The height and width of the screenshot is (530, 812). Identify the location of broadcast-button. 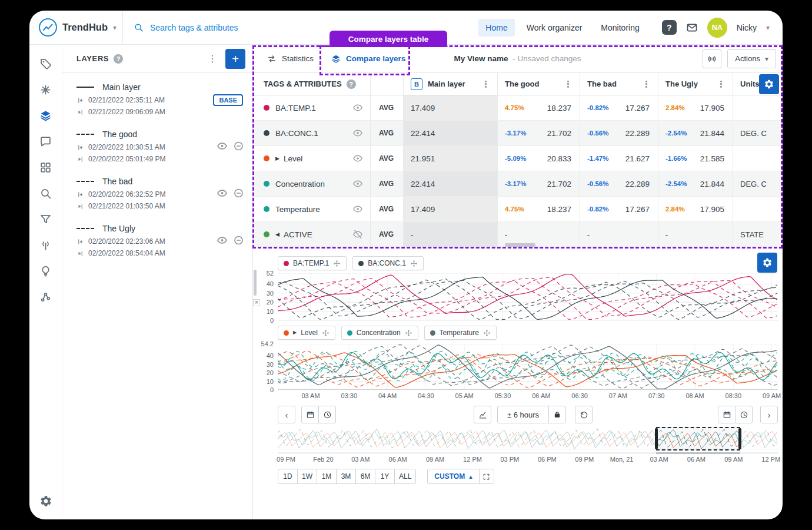
(712, 59).